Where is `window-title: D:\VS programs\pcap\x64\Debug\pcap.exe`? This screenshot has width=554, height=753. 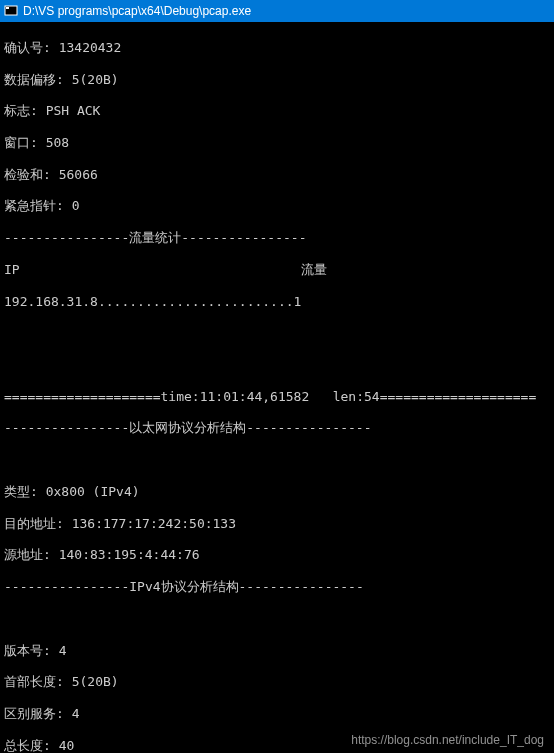 window-title: D:\VS programs\pcap\x64\Debug\pcap.exe is located at coordinates (137, 11).